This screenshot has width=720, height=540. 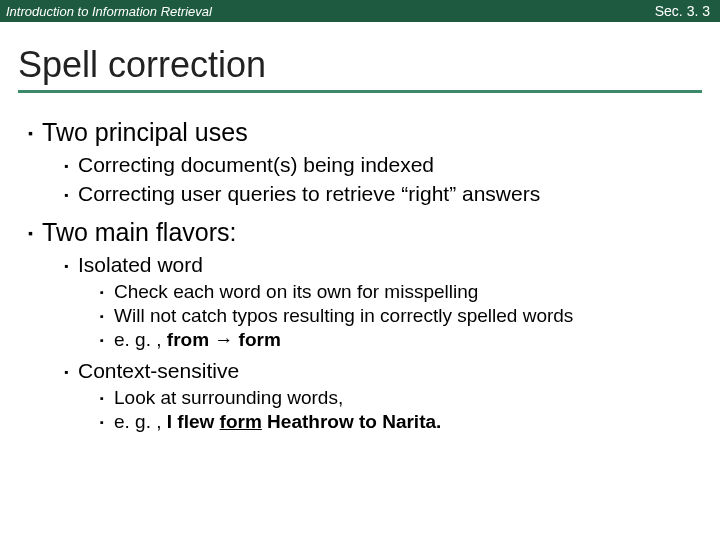 I want to click on example-part: Heathrow to Narita., so click(x=352, y=422).